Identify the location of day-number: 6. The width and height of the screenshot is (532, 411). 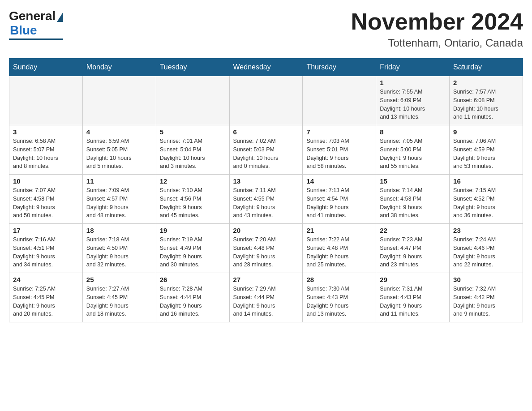
(266, 132).